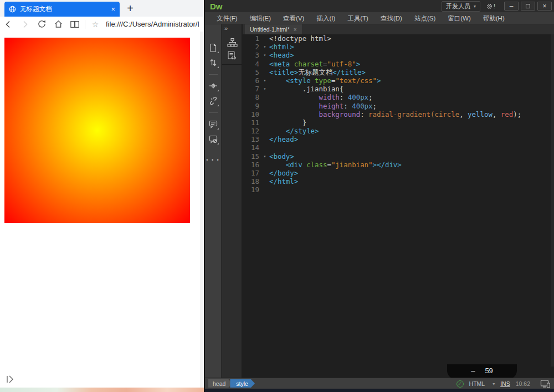 The image size is (554, 392). I want to click on code-line-16: 16 <div class="jianbian"></div>, so click(398, 165).